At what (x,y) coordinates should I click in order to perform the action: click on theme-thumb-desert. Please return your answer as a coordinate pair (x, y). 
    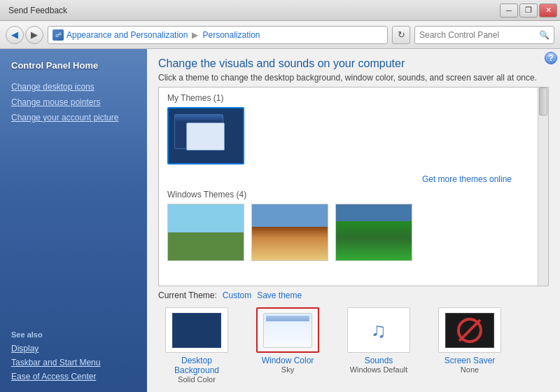
    Looking at the image, I should click on (290, 232).